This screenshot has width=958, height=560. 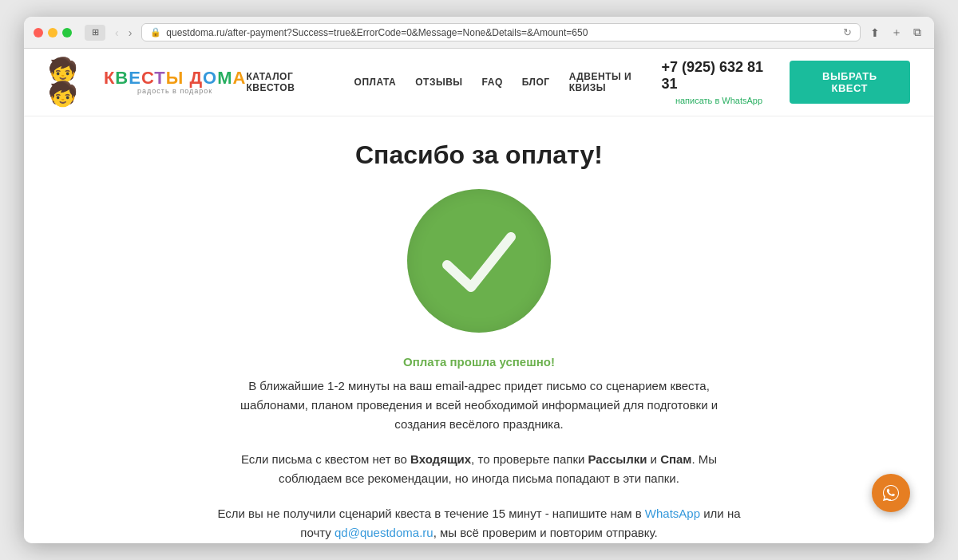 What do you see at coordinates (176, 82) in the screenshot?
I see `logo-text-block: КВЕСТЫ ДОМА радость в подарок` at bounding box center [176, 82].